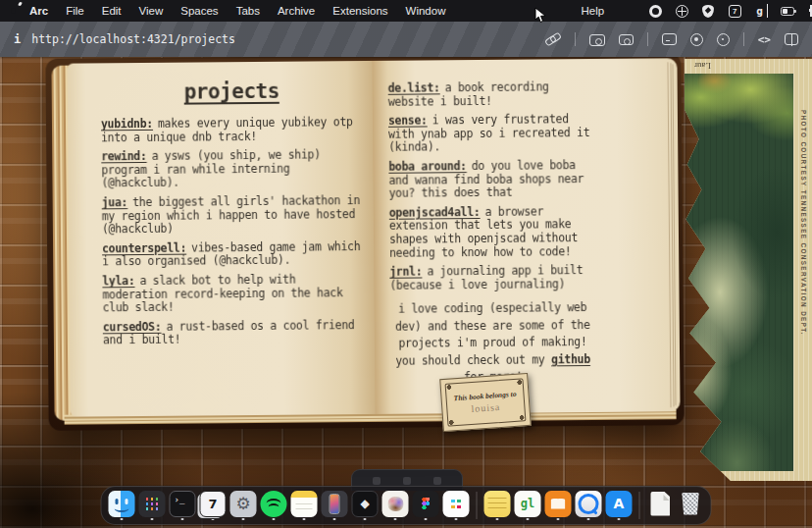 The height and width of the screenshot is (528, 812). What do you see at coordinates (396, 504) in the screenshot?
I see `arc-browser-icon` at bounding box center [396, 504].